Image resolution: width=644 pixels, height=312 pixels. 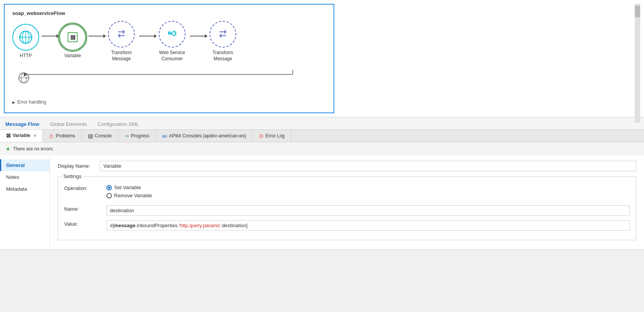 What do you see at coordinates (73, 41) in the screenshot?
I see `node-variable: ⊠ Variable` at bounding box center [73, 41].